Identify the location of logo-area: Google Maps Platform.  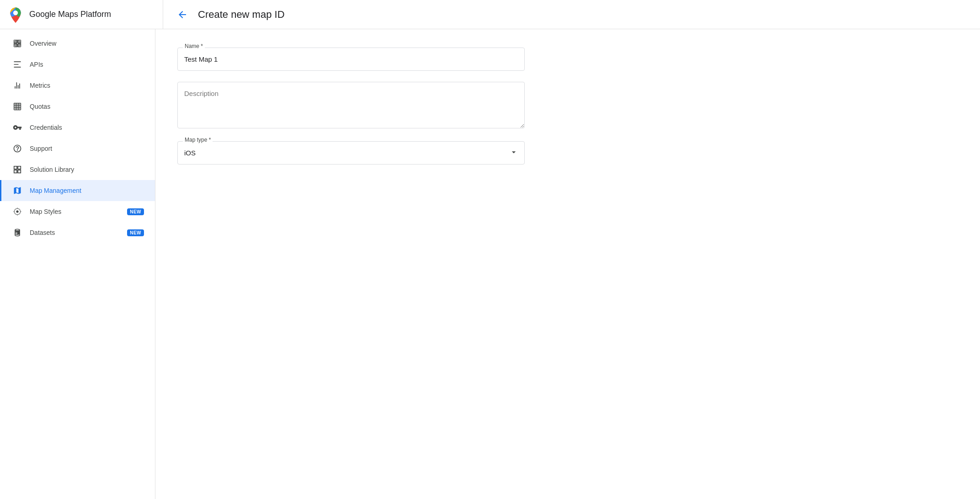
(85, 15).